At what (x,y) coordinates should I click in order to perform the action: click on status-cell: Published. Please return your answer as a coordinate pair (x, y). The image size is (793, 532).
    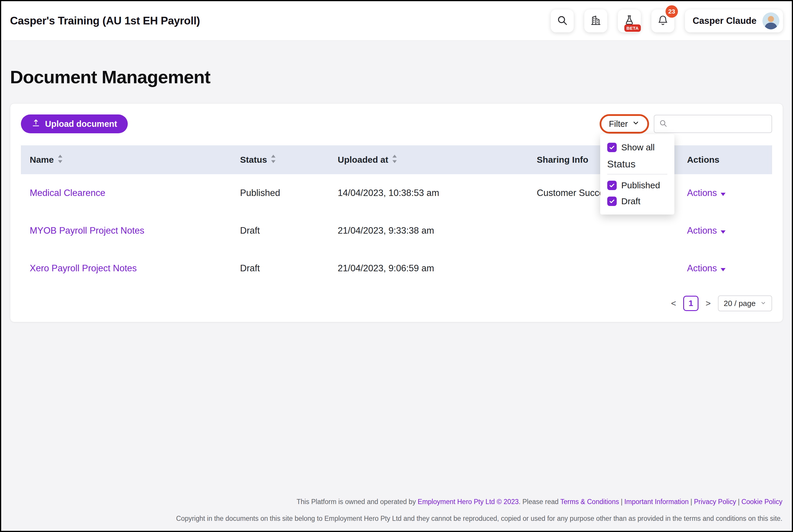
    Looking at the image, I should click on (280, 193).